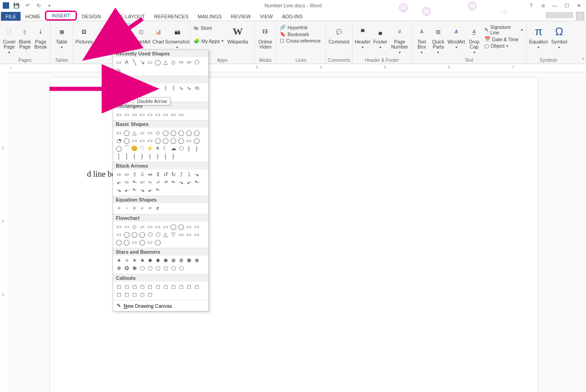 Image resolution: width=586 pixels, height=392 pixels. I want to click on shape-option: ⬡, so click(150, 234).